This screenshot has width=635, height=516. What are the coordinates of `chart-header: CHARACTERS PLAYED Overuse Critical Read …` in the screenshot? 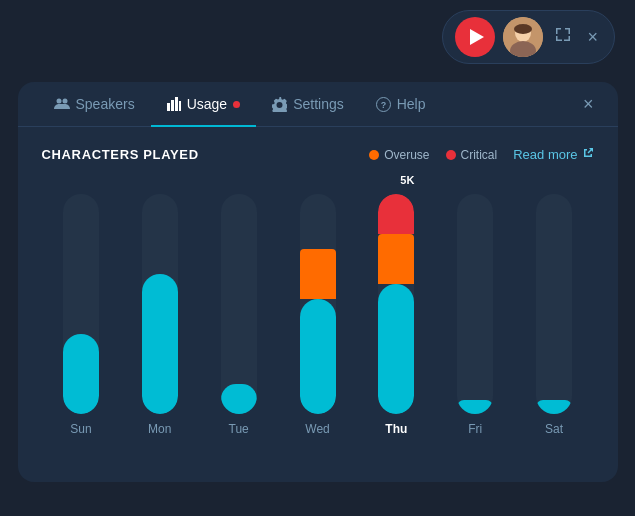 It's located at (318, 154).